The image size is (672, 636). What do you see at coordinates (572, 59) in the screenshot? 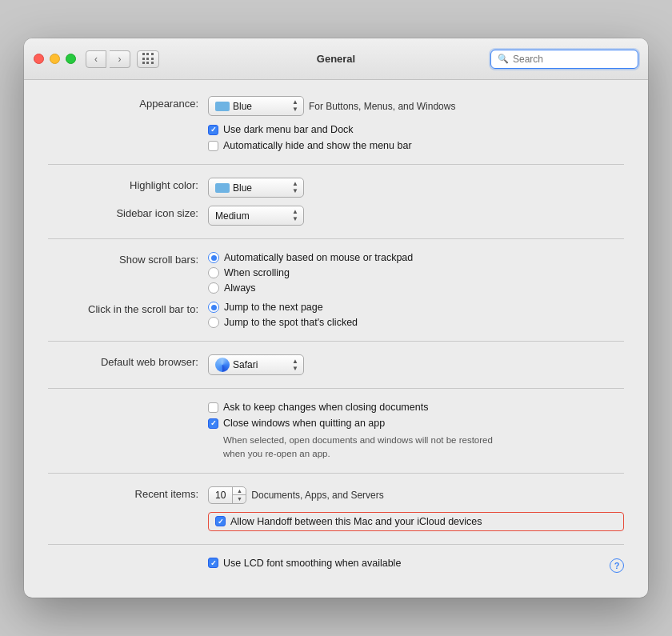
I see `search-input` at bounding box center [572, 59].